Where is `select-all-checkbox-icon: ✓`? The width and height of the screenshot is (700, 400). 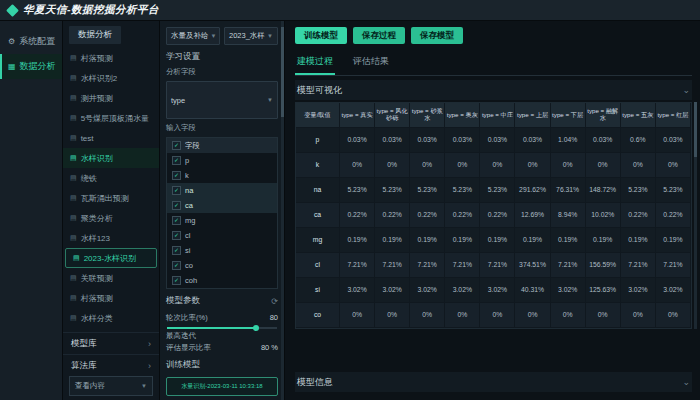 select-all-checkbox-icon: ✓ is located at coordinates (176, 146).